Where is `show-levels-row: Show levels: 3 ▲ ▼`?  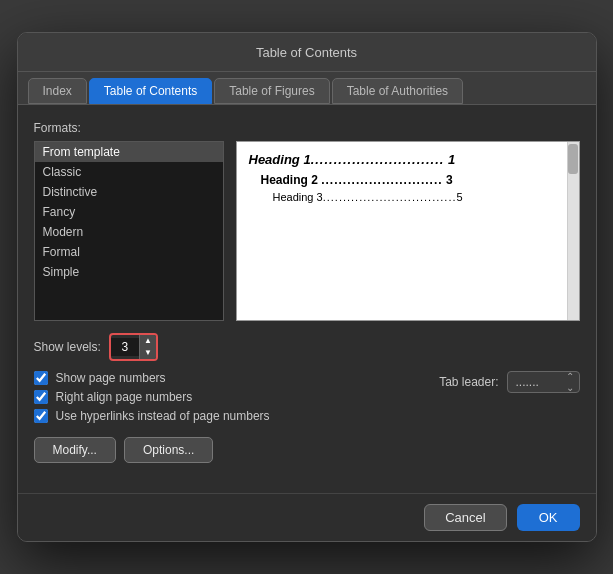 show-levels-row: Show levels: 3 ▲ ▼ is located at coordinates (307, 346).